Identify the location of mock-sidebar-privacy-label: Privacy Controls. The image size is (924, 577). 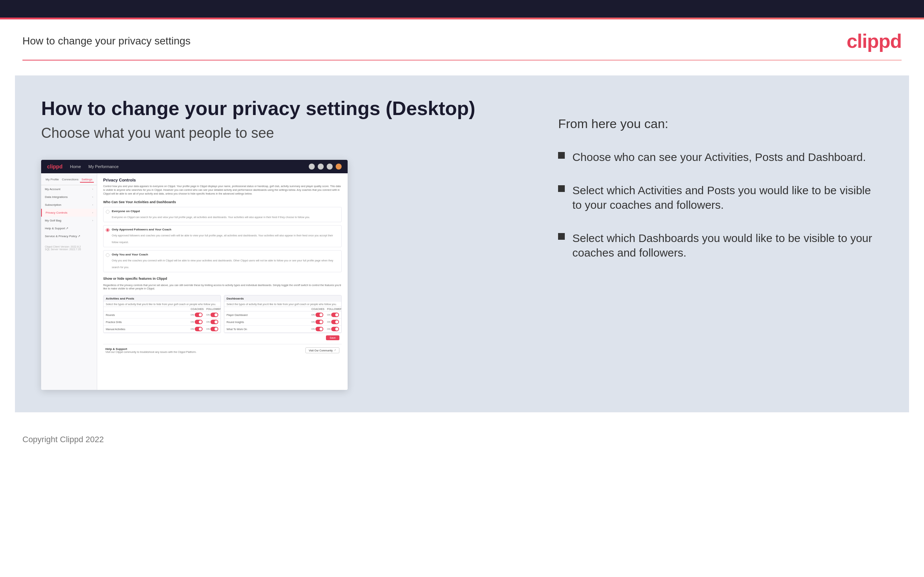
(57, 213).